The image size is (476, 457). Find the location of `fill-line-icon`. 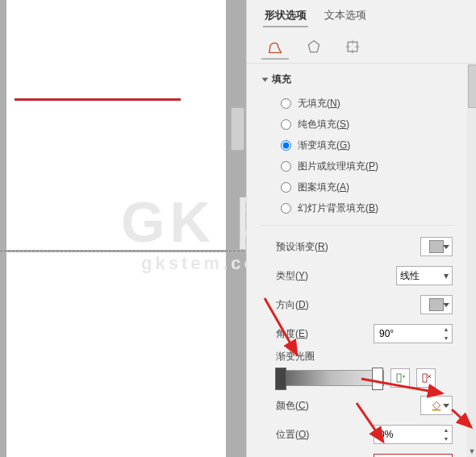

fill-line-icon is located at coordinates (275, 48).